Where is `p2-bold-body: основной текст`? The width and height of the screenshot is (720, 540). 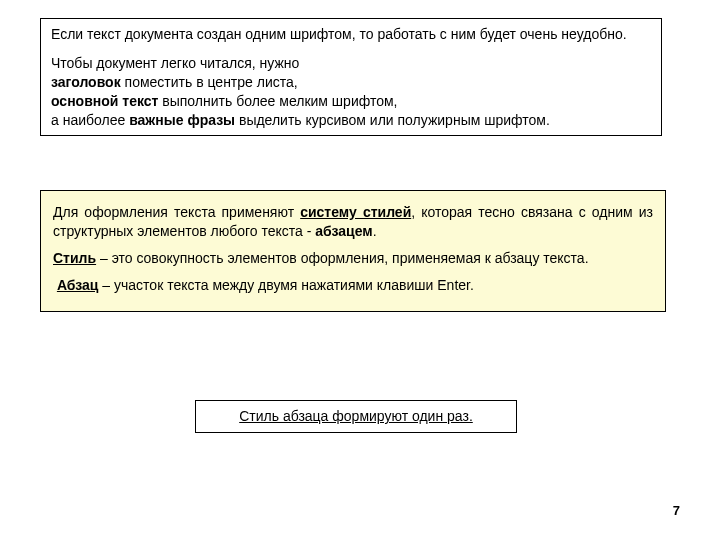
p2-bold-body: основной текст is located at coordinates (104, 101).